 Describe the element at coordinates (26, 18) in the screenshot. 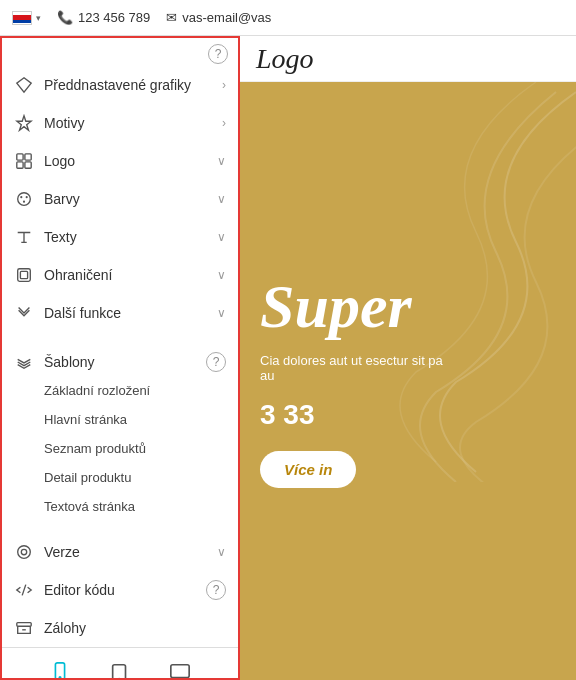

I see `language-selector: ▾` at that location.